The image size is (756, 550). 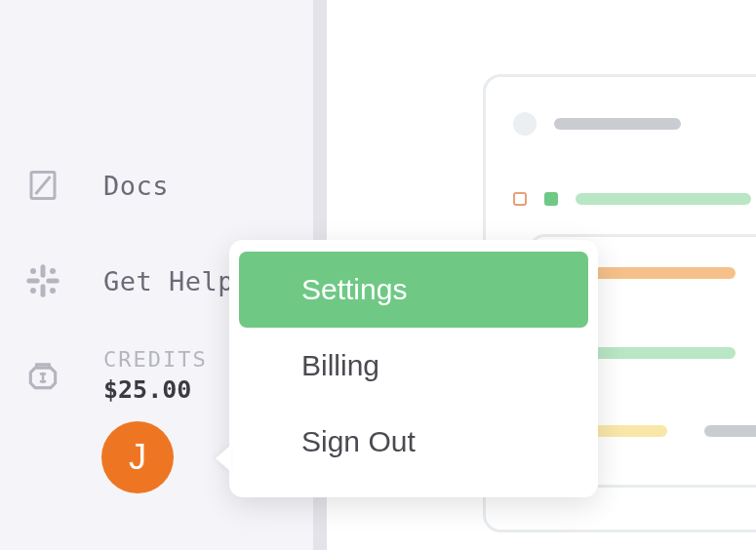 What do you see at coordinates (414, 290) in the screenshot?
I see `popover-item-settings: Settings` at bounding box center [414, 290].